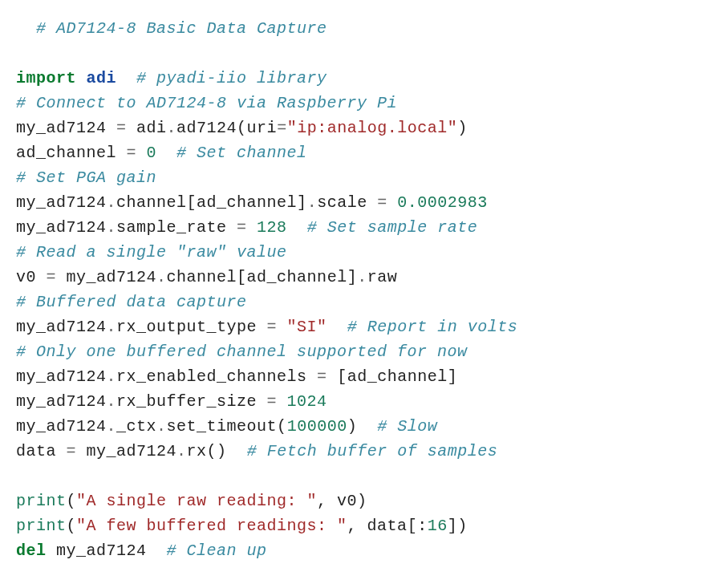 The image size is (722, 588). What do you see at coordinates (242, 526) in the screenshot?
I see `code-line: print("A few buffered readings: ", data[…` at bounding box center [242, 526].